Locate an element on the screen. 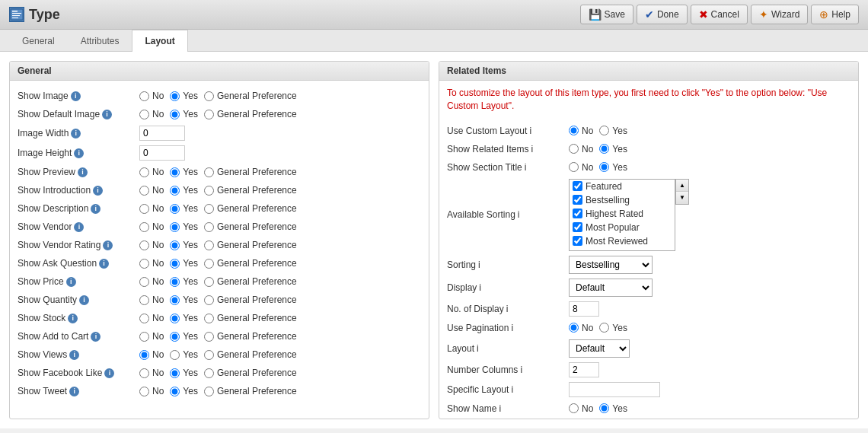  related-row-show_name: Show Name iNoYes is located at coordinates (649, 409).